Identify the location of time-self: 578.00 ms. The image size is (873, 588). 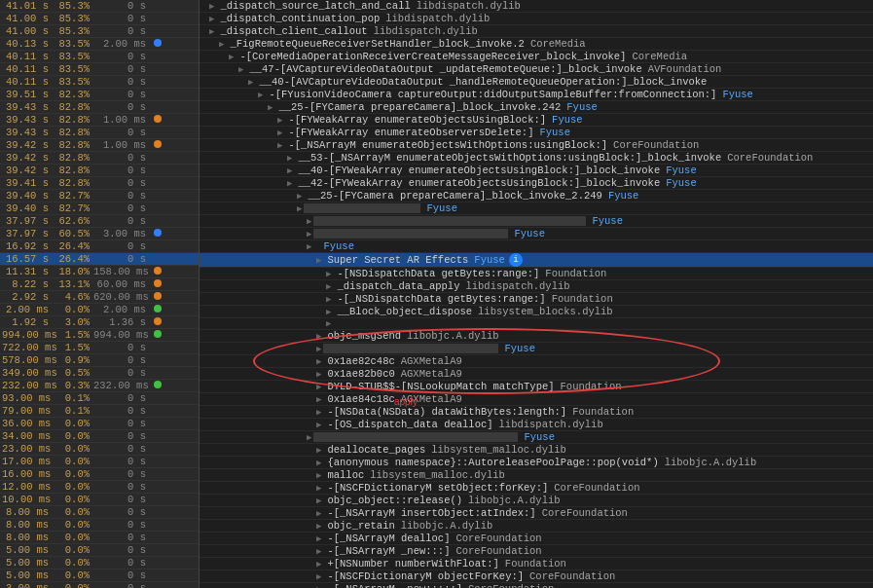
(27, 360).